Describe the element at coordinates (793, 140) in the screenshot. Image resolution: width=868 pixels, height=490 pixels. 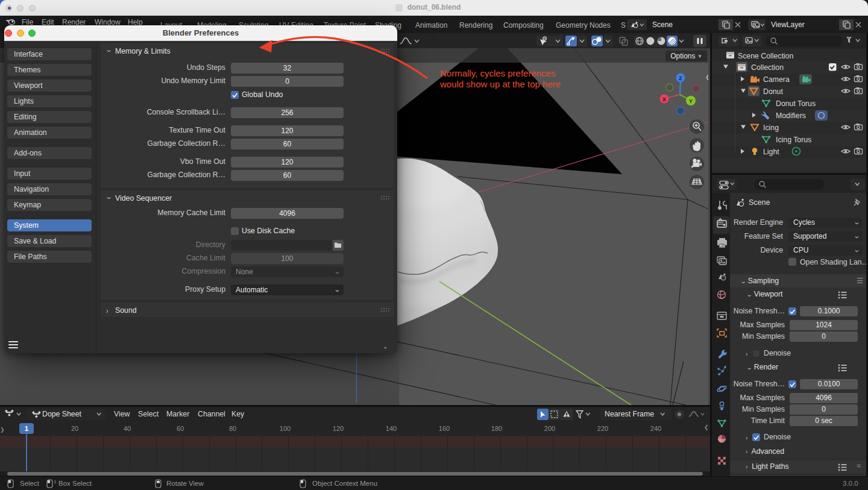
I see `svg-text: Icing Torus` at that location.